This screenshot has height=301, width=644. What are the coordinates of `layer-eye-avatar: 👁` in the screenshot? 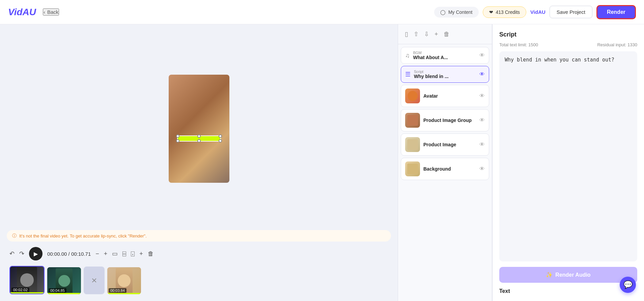 It's located at (482, 96).